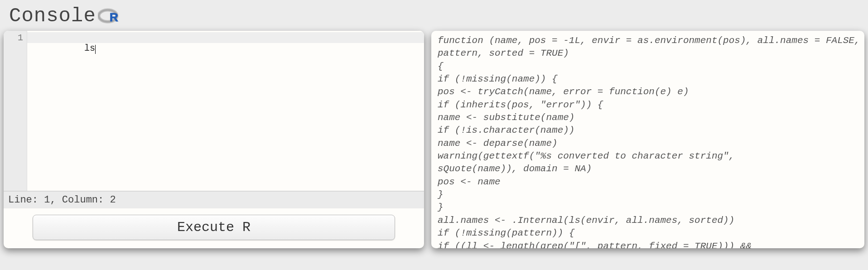 The height and width of the screenshot is (270, 868). I want to click on output-line: sQuote(name)), domain = NA), so click(648, 169).